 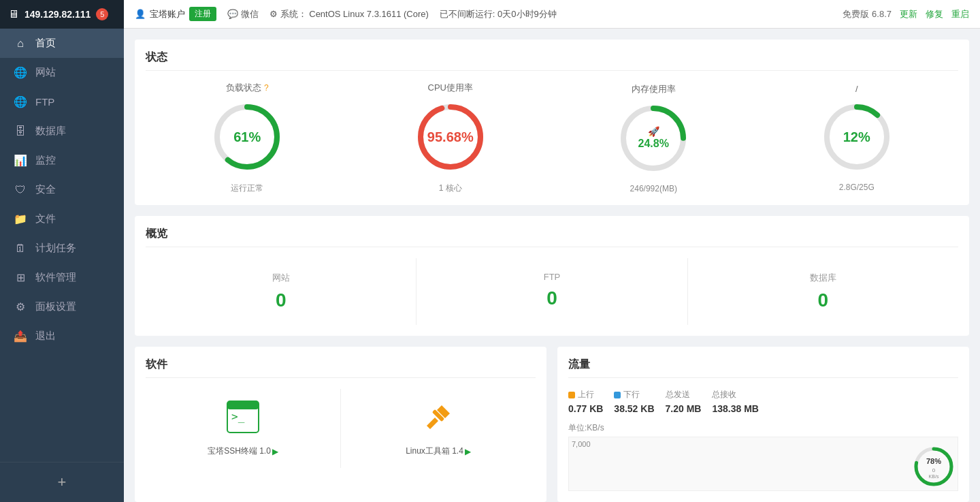 What do you see at coordinates (275, 452) in the screenshot?
I see `arrow-icon: ▶` at bounding box center [275, 452].